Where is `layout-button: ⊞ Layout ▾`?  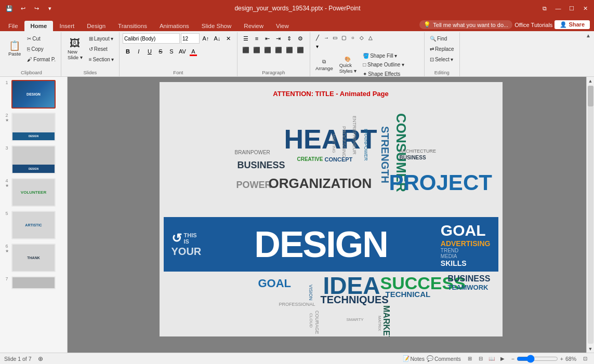
layout-button: ⊞ Layout ▾ is located at coordinates (101, 38).